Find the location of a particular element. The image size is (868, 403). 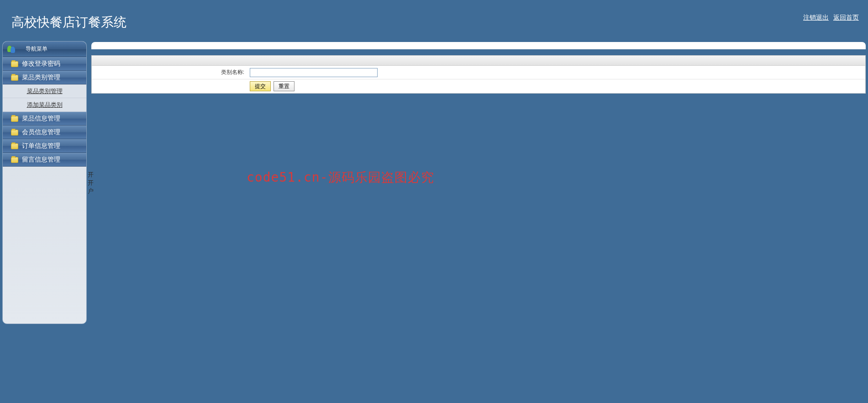

submenu-item-category-add: 添加菜品类别 is located at coordinates (45, 105).